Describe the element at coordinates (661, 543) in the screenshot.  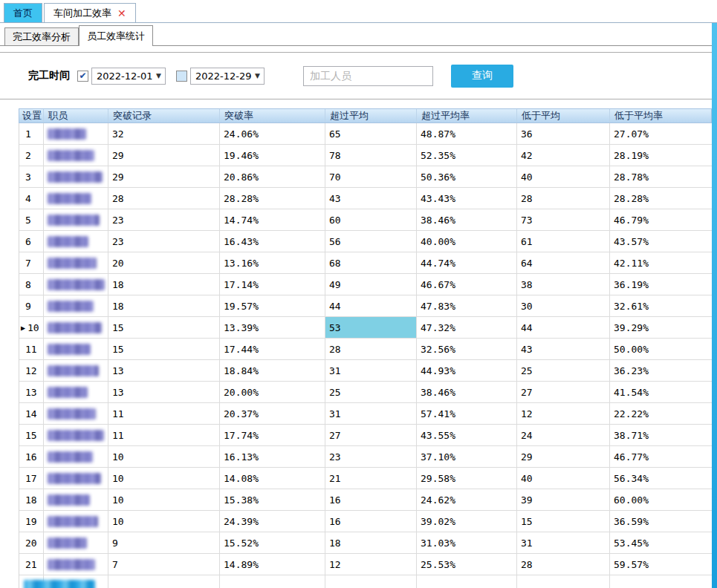
I see `value-cell: 53.45%` at that location.